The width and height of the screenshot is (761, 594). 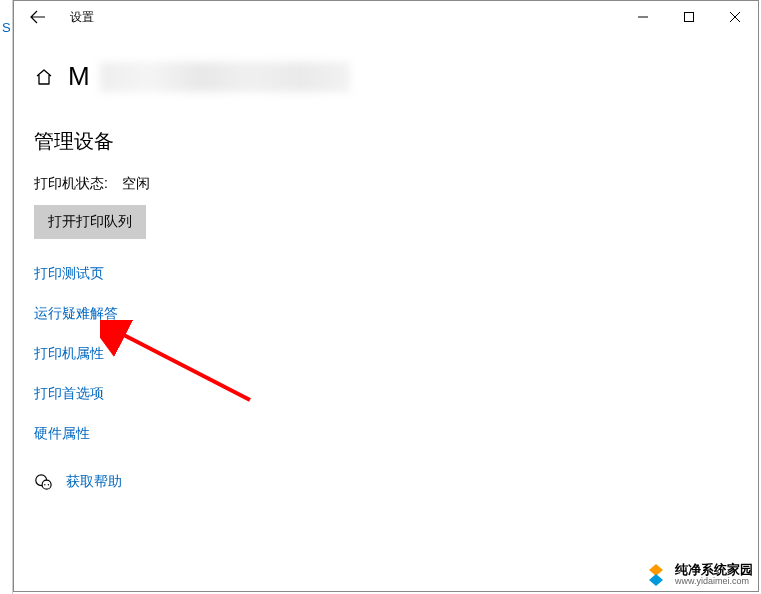 I want to click on status-value: 空闲, so click(x=136, y=183).